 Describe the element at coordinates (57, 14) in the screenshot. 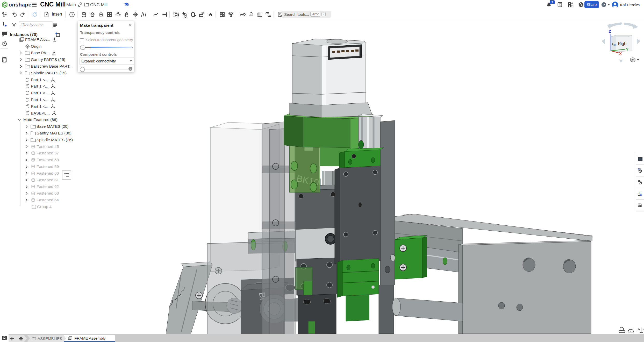

I see `insert-label: Insert` at that location.